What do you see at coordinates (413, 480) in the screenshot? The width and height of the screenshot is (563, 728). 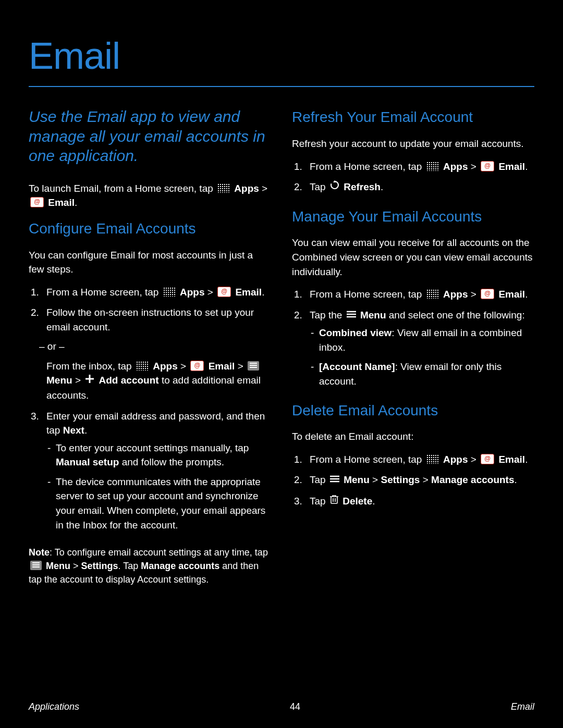 I see `delete-step-2: 2. Tap Menu > Settings > Manage accounts…` at bounding box center [413, 480].